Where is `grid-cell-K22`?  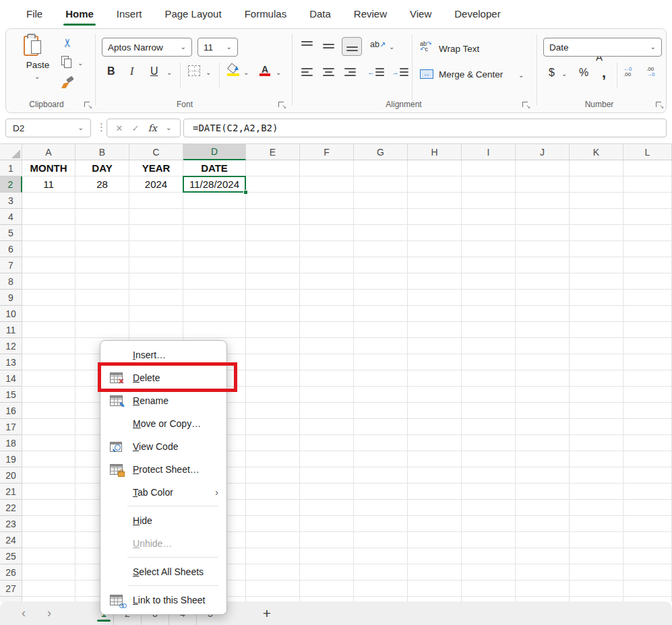 grid-cell-K22 is located at coordinates (597, 508).